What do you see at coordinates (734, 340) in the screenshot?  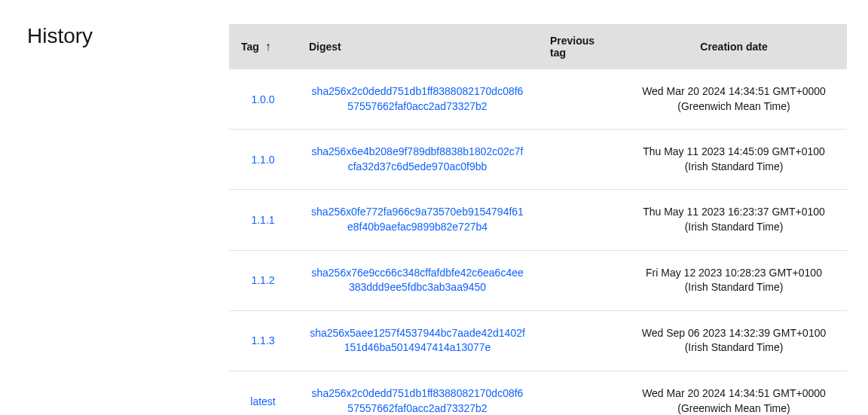 I see `creation-date-cell: Wed Sep 06 2023 14:32:39 GMT+0100 (Irish…` at bounding box center [734, 340].